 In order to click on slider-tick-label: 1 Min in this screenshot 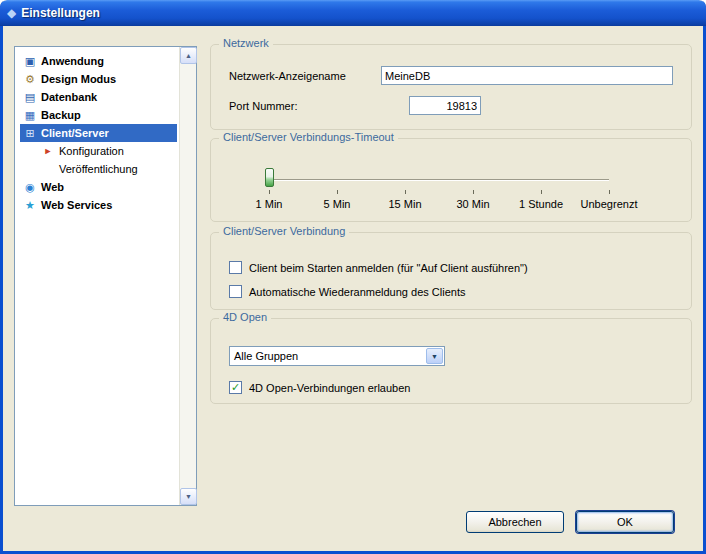, I will do `click(270, 204)`.